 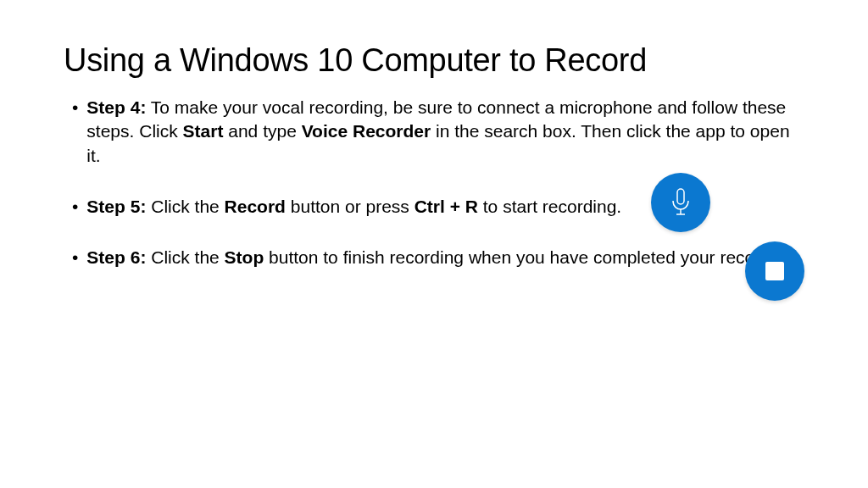 What do you see at coordinates (244, 258) in the screenshot?
I see `step-6-stop-bold: Stop` at bounding box center [244, 258].